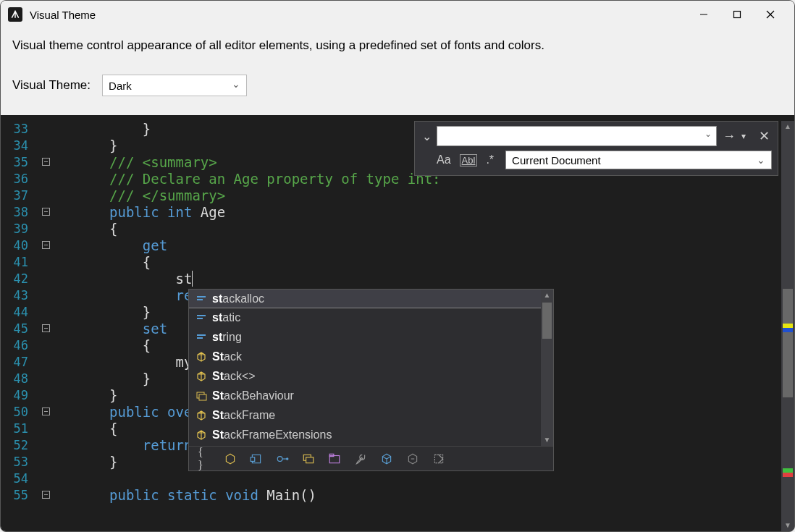 The image size is (795, 532). What do you see at coordinates (16, 446) in the screenshot?
I see `line-number: 52` at bounding box center [16, 446].